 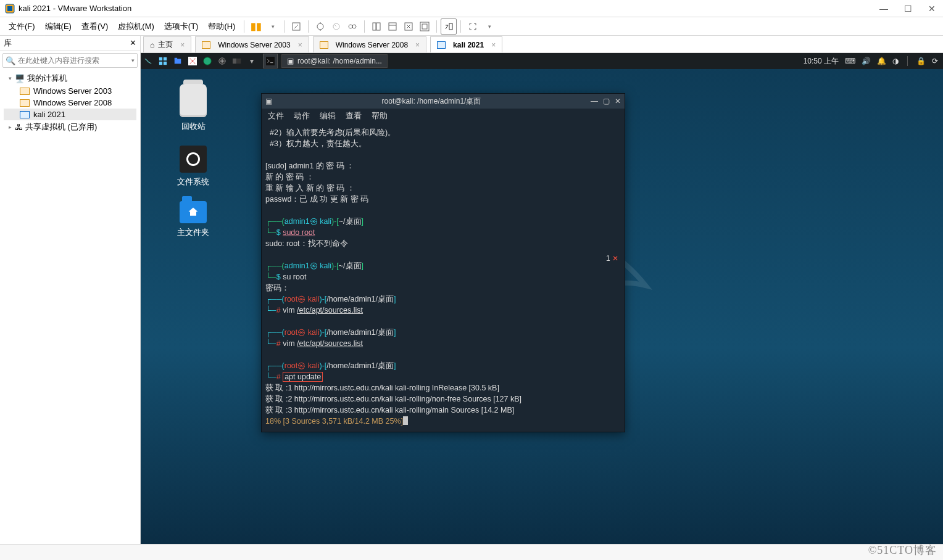 I want to click on tree-vm-label: Windows Server 2008, so click(x=73, y=102).